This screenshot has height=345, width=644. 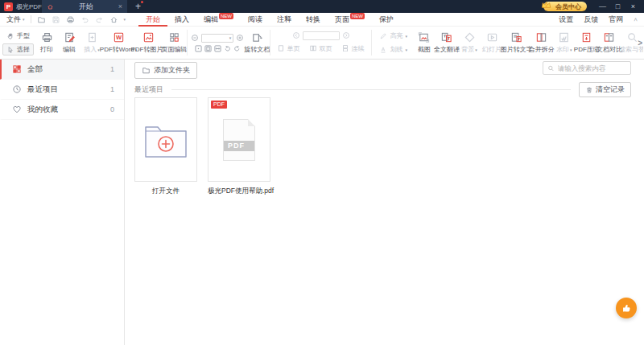 I want to click on cursor-icon, so click(x=10, y=50).